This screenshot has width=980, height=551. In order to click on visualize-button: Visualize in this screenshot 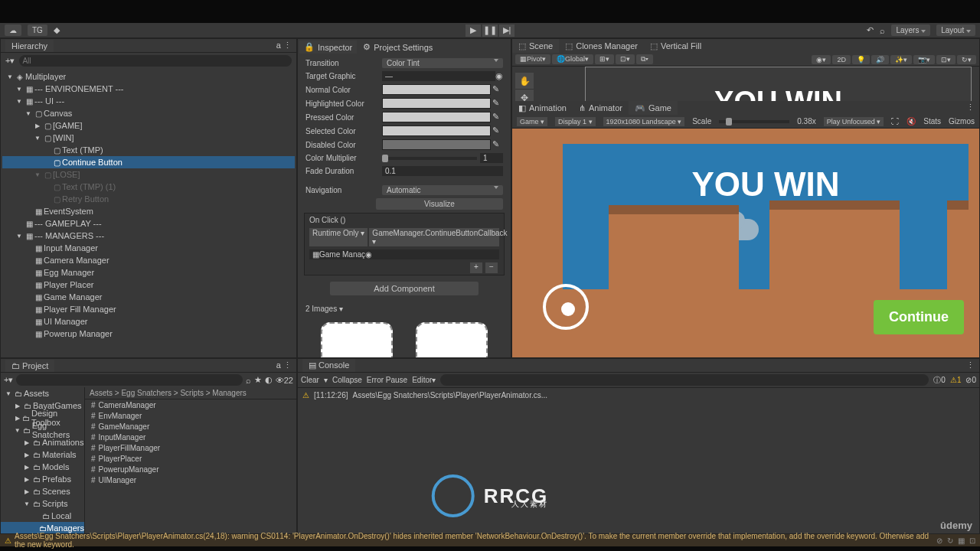, I will do `click(439, 204)`.